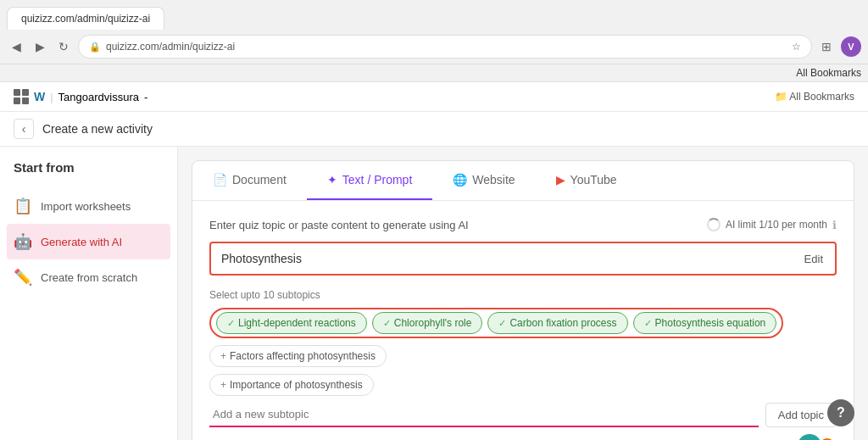  What do you see at coordinates (815, 97) in the screenshot?
I see `bookmarks-bar-right: 📁 All Bookmarks` at bounding box center [815, 97].